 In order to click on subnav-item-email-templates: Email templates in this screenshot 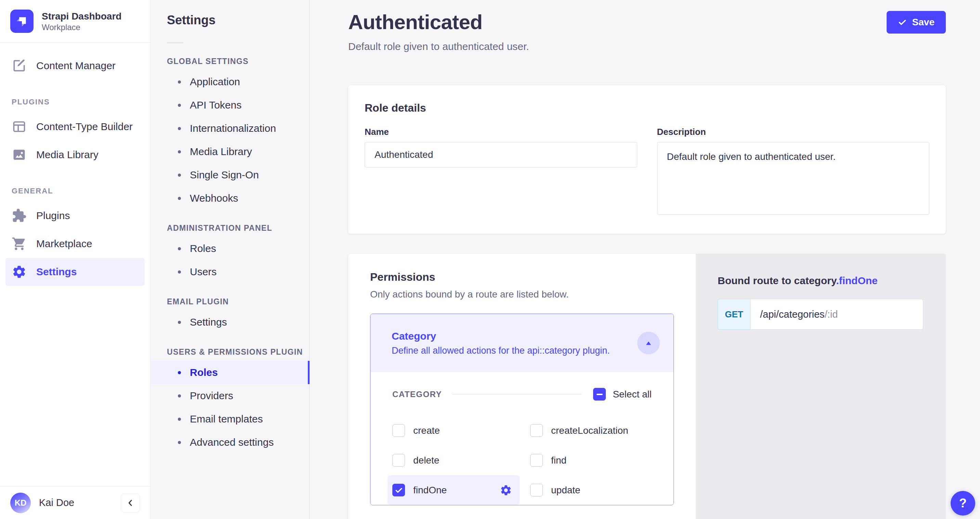, I will do `click(230, 419)`.